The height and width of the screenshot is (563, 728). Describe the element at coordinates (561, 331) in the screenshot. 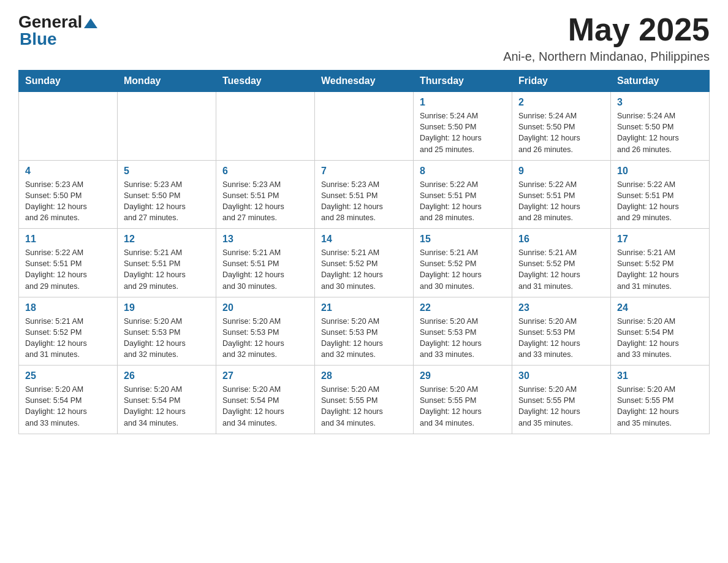

I see `calendar-cell: 23Sunrise: 5:20 AM Sunset: 5:53 PM Dayli…` at that location.